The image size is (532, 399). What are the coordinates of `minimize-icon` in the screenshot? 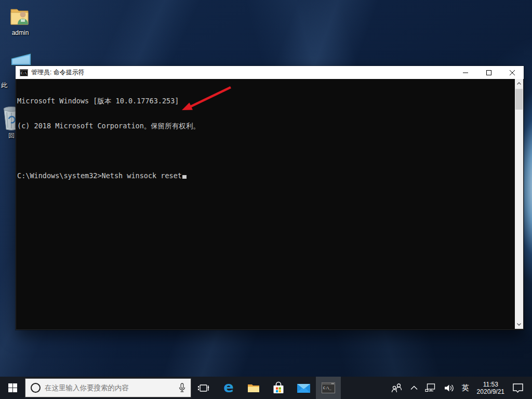 It's located at (466, 73).